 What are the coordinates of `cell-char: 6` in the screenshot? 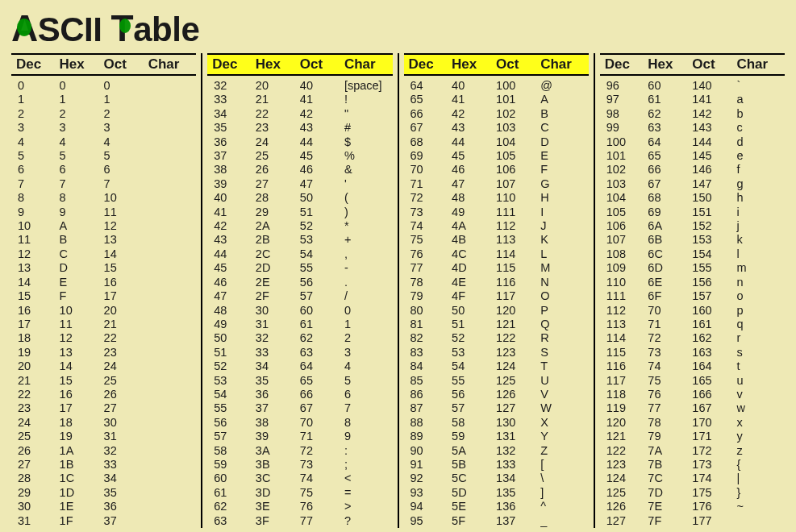 It's located at (369, 395).